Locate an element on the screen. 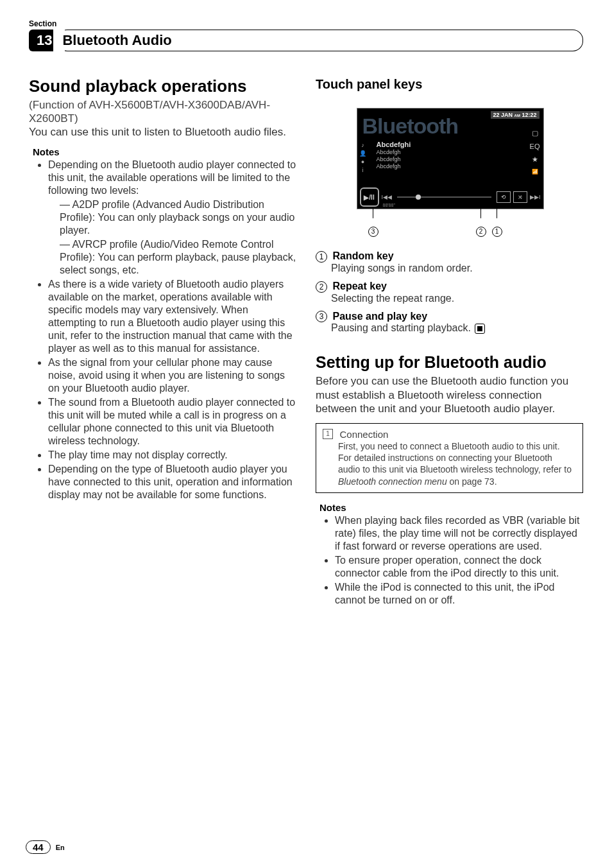 This screenshot has height=868, width=612. list-item: As there is a wide variety of Bluetooth … is located at coordinates (172, 317).